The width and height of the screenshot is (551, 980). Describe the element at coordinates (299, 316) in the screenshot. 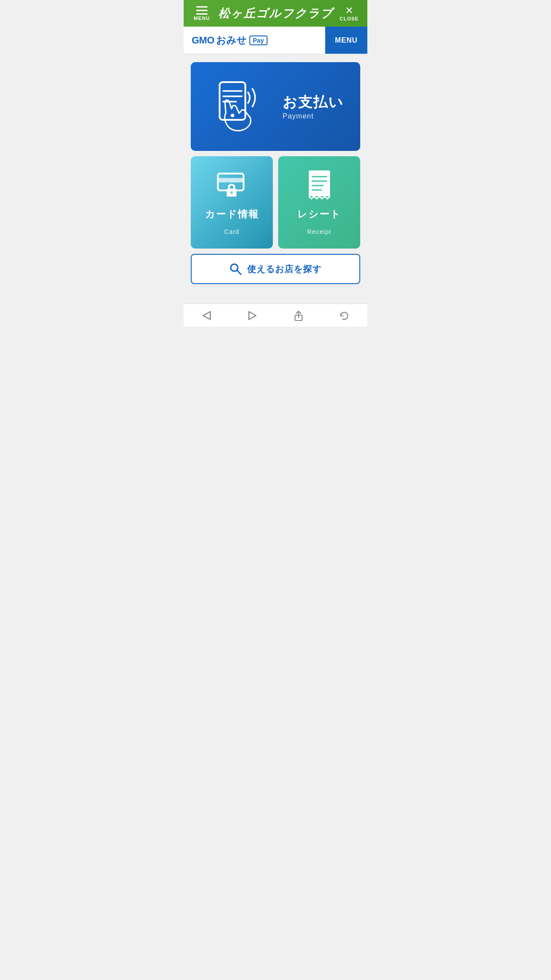

I see `share-icon` at that location.